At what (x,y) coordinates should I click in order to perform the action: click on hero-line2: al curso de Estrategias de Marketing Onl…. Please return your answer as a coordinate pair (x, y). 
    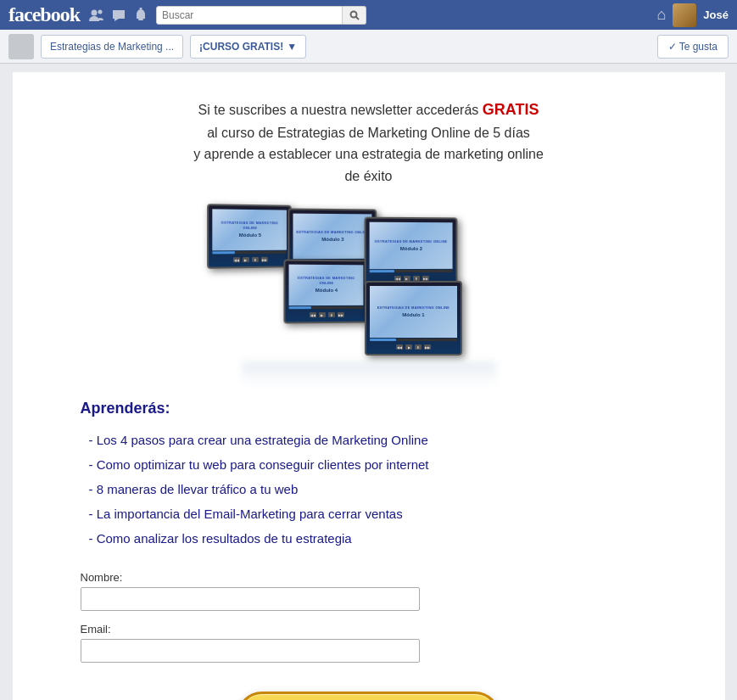
    Looking at the image, I should click on (368, 132).